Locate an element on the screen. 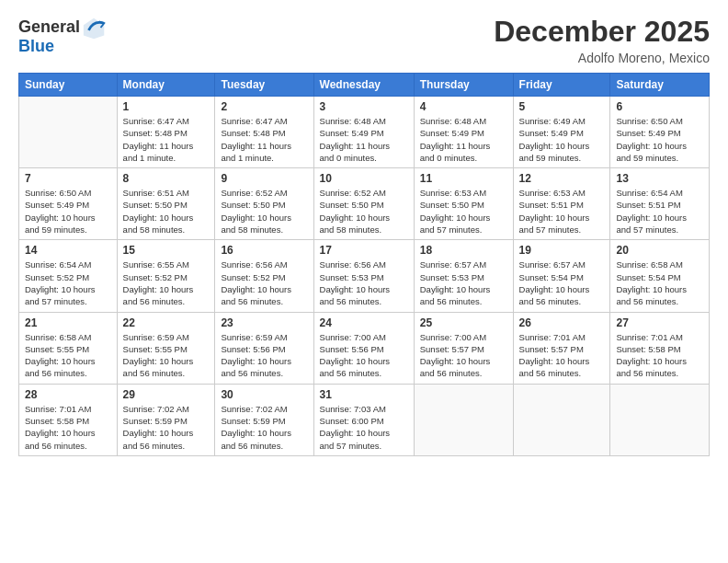 The height and width of the screenshot is (563, 728). sunset-text: Sunset: 5:51 PM is located at coordinates (660, 204).